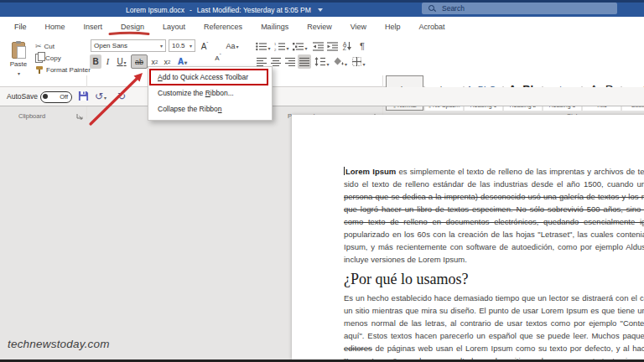  I want to click on multilevel-list-icon, so click(299, 47).